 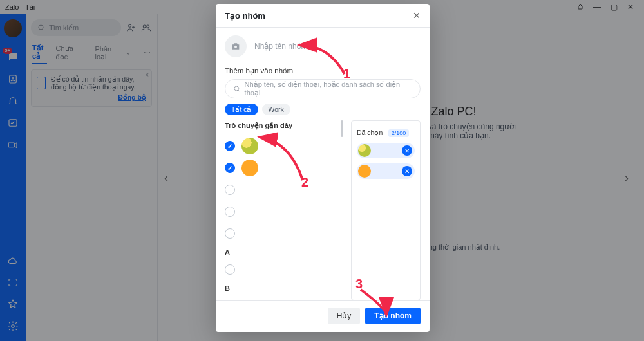 What do you see at coordinates (284, 252) in the screenshot?
I see `alpha-header-a: A` at bounding box center [284, 252].